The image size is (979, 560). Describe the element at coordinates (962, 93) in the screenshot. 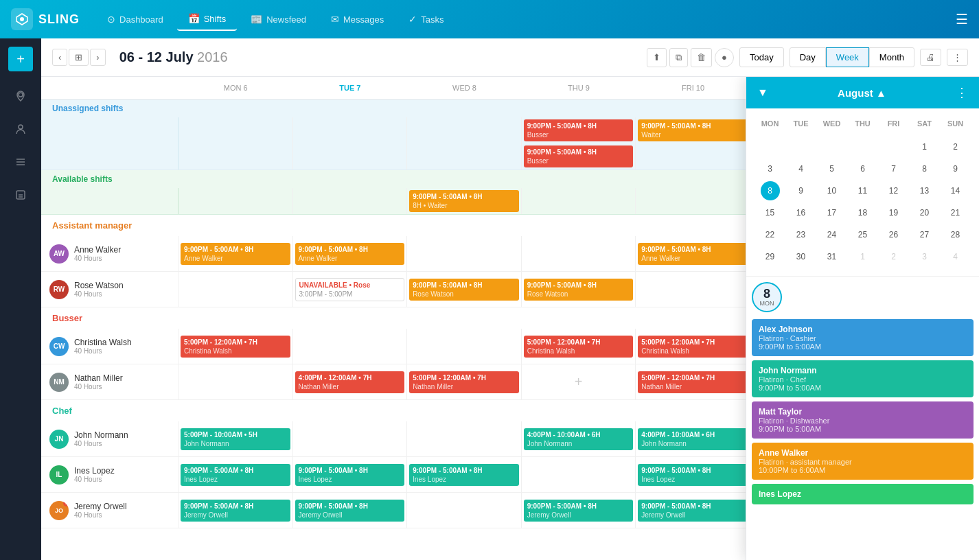

I see `mini-cal-more-icon: ⋮` at that location.